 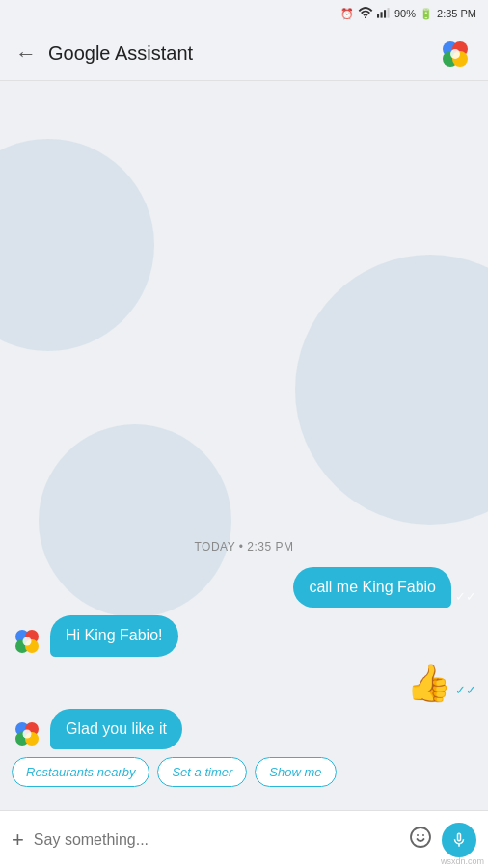 I want to click on status-icons: ⏰ 90% 🔋 2:35 PM, so click(x=409, y=14).